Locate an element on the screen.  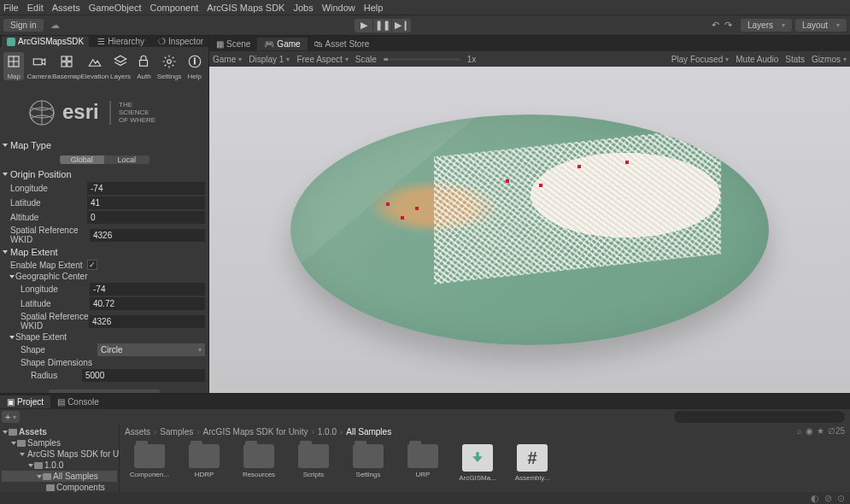
menu-assets: Assets is located at coordinates (67, 8).